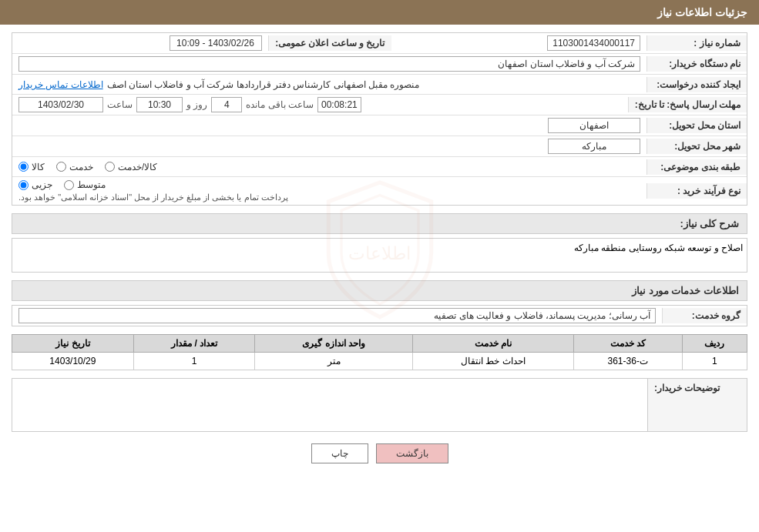 This screenshot has height=532, width=759. What do you see at coordinates (91, 185) in the screenshot?
I see `purchase-type-medium-label: متوسط` at bounding box center [91, 185].